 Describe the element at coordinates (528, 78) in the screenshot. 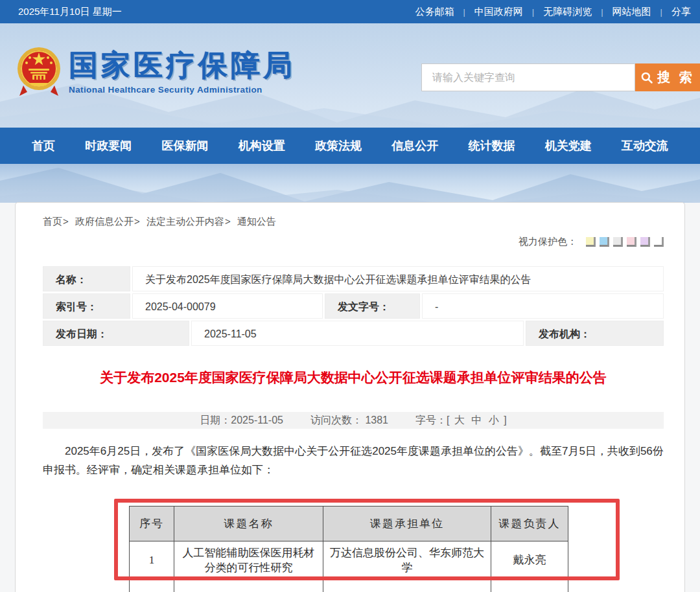

I see `search-input` at that location.